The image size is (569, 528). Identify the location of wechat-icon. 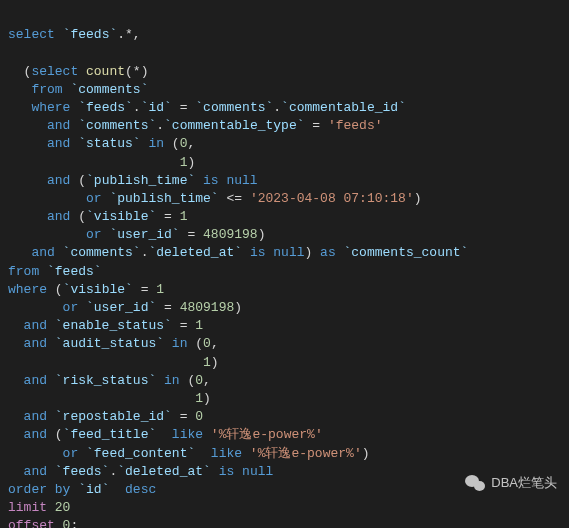
(475, 483).